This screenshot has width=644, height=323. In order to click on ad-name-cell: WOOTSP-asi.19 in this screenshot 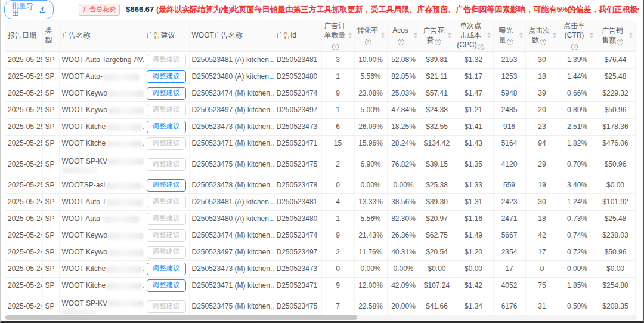, I will do `click(101, 185)`.